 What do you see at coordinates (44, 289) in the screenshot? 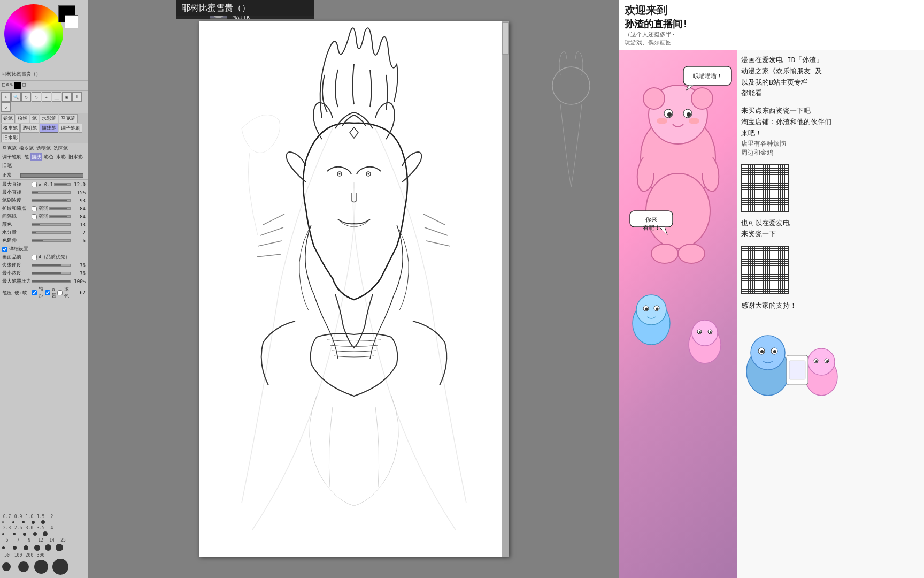
I see `left-toolbar: 耶树比蜜雪贵（） □ ⊕ ✎ □ ✛ 🔍 ○ ◌ ✒ ⬜ ▣ T ↺ 铅笔 粉饼…` at bounding box center [44, 289].